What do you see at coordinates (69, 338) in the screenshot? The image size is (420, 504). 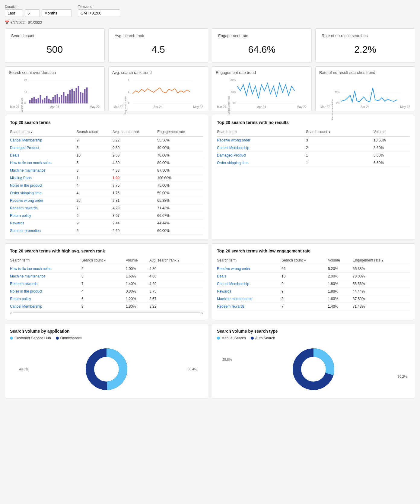 I see `legend-omni: Omnichannel` at bounding box center [69, 338].